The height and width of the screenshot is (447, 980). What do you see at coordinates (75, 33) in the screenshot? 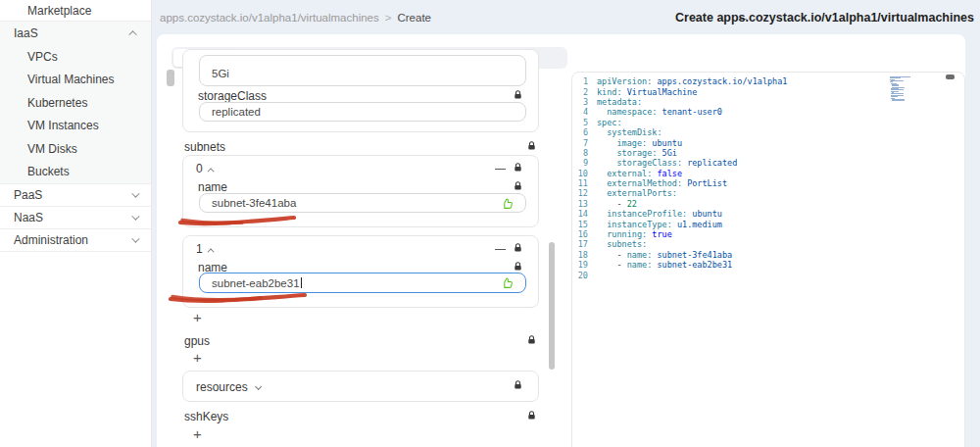
I see `sidebar-section-iaas: IaaS` at bounding box center [75, 33].